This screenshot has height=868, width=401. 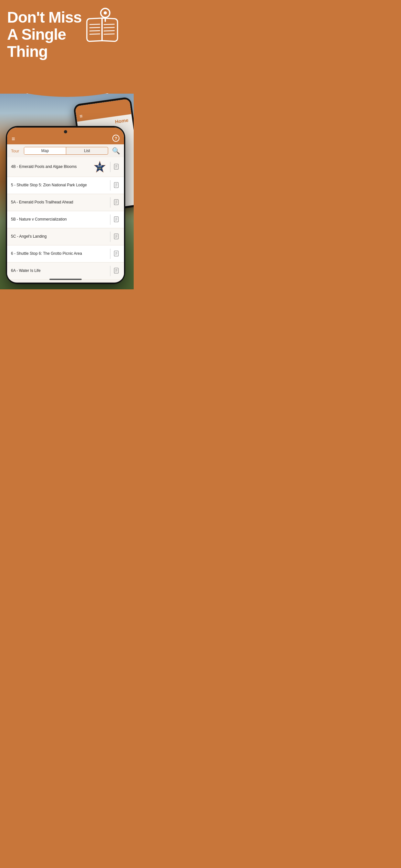 What do you see at coordinates (100, 166) in the screenshot?
I see `svg-text: MUST` at bounding box center [100, 166].